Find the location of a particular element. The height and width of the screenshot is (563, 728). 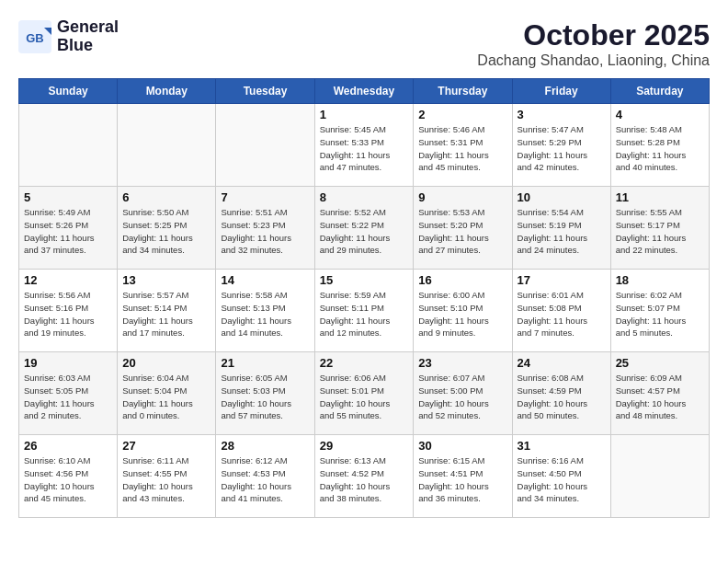

day-info: Sunrise: 5:45 AM Sunset: 5:33 PM Dayligh… is located at coordinates (364, 149).